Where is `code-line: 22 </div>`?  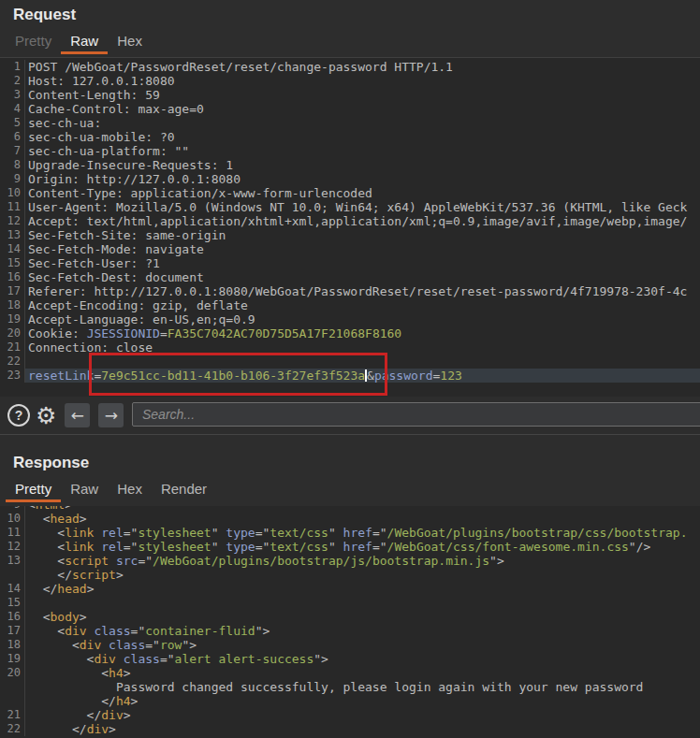 code-line: 22 </div> is located at coordinates (350, 730).